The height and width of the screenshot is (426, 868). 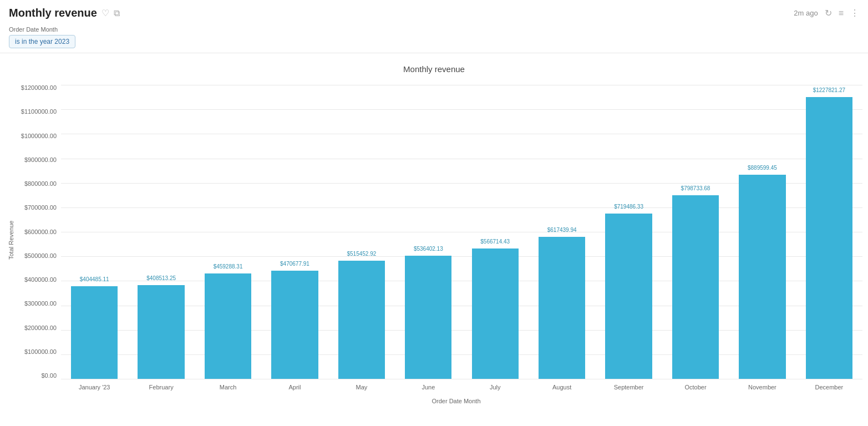 I want to click on y-tick: $400000.00, so click(x=40, y=280).